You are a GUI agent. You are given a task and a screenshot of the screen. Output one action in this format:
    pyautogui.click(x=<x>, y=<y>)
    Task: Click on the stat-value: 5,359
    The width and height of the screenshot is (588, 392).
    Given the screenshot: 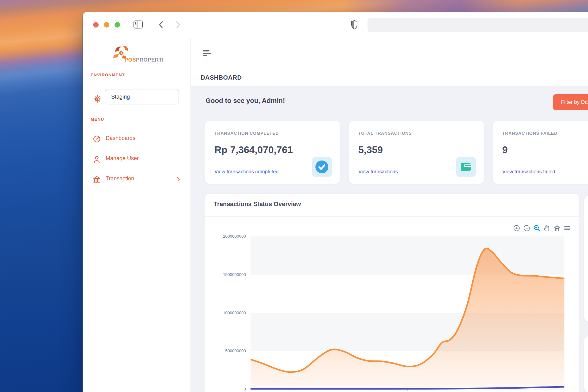 What is the action you would take?
    pyautogui.click(x=371, y=150)
    